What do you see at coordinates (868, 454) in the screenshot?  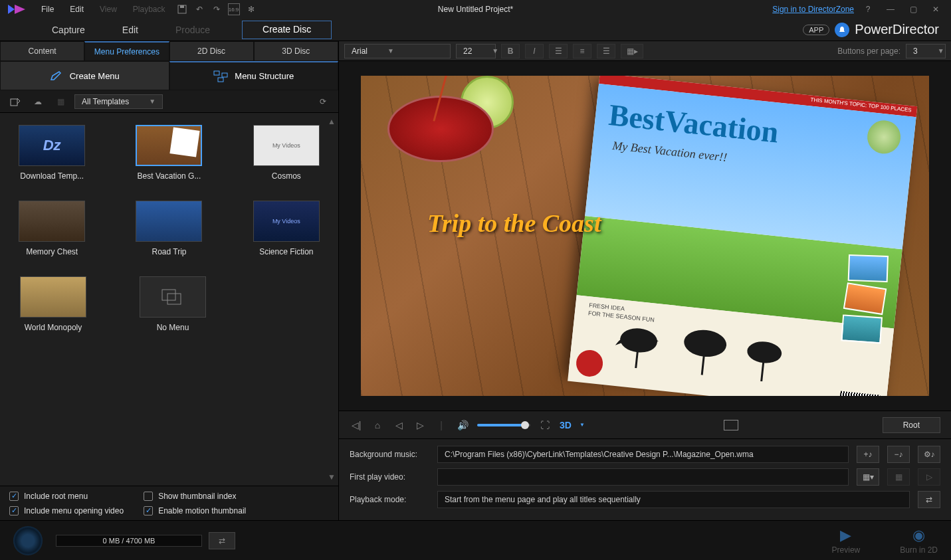 I see `add-music-button: +♪` at bounding box center [868, 454].